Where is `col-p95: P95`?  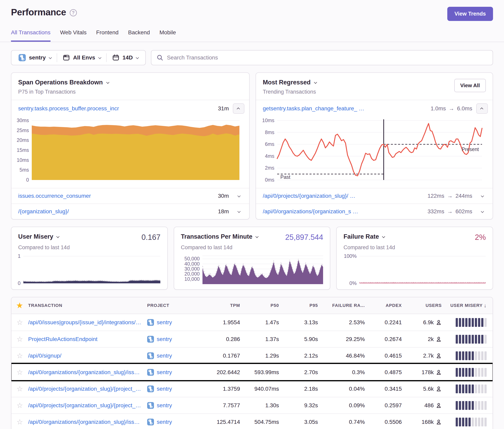
col-p95: P95 is located at coordinates (298, 306).